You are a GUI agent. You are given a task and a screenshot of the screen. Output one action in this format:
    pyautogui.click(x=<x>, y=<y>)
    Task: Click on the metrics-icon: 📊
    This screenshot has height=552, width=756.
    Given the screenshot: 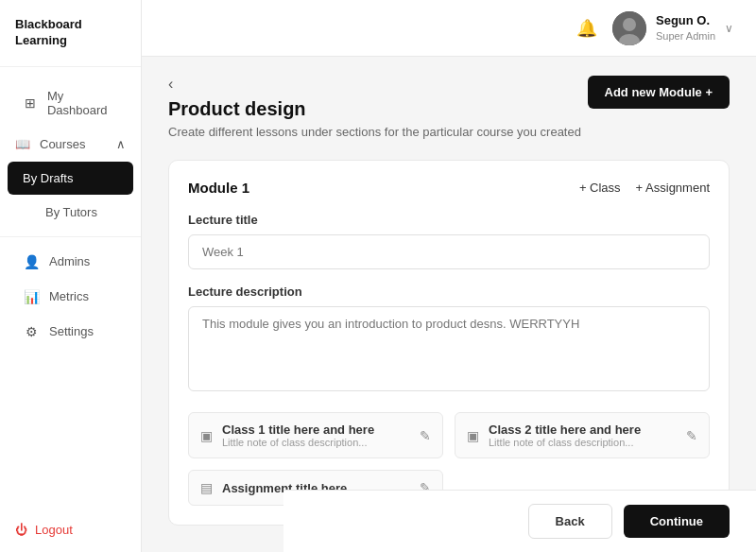 What is the action you would take?
    pyautogui.click(x=31, y=297)
    